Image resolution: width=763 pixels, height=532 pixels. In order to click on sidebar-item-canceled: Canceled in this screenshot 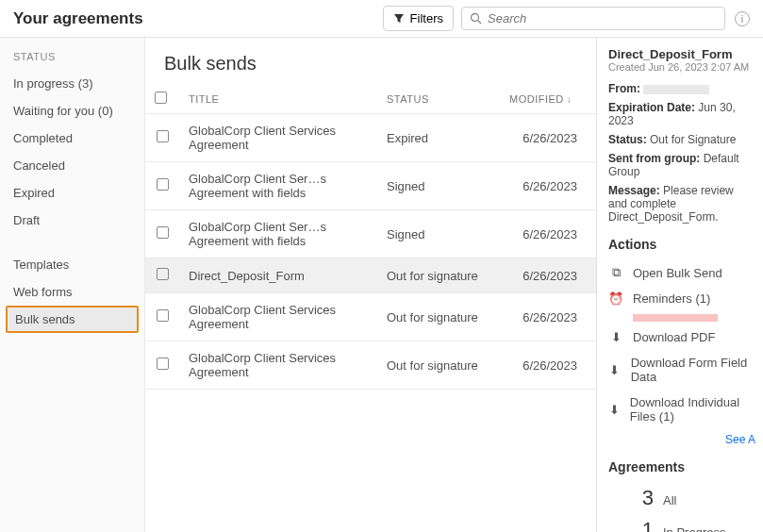, I will do `click(72, 166)`.